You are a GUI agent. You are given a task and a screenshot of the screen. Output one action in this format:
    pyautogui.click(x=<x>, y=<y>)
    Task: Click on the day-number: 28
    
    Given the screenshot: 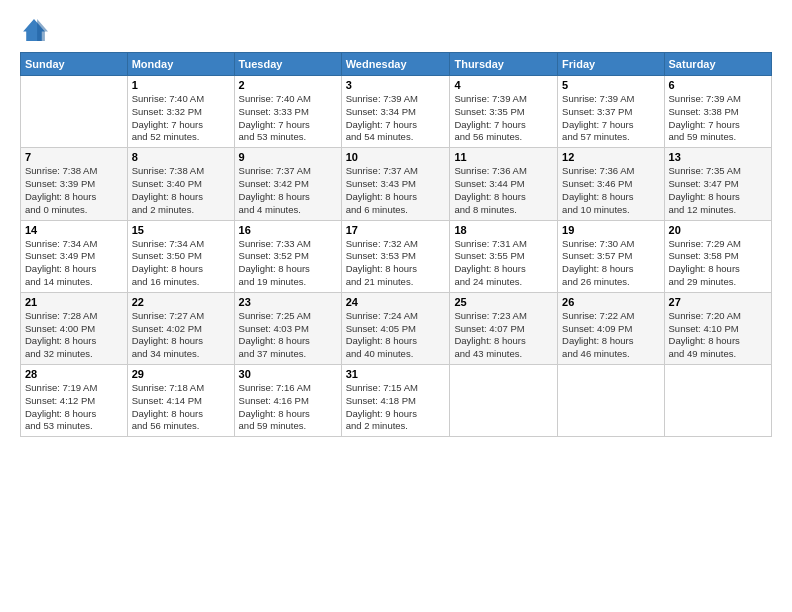 What is the action you would take?
    pyautogui.click(x=74, y=374)
    